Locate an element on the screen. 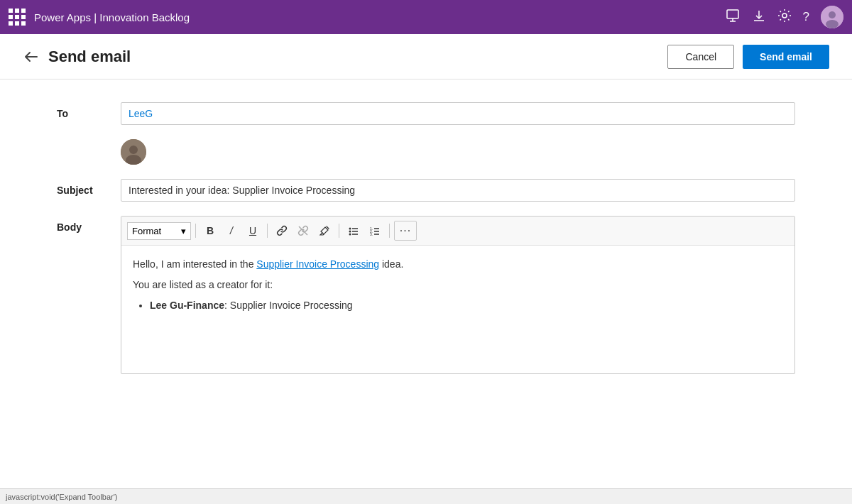 The image size is (852, 504). navbar: Power Apps | Innovation Backlog ? is located at coordinates (426, 17).